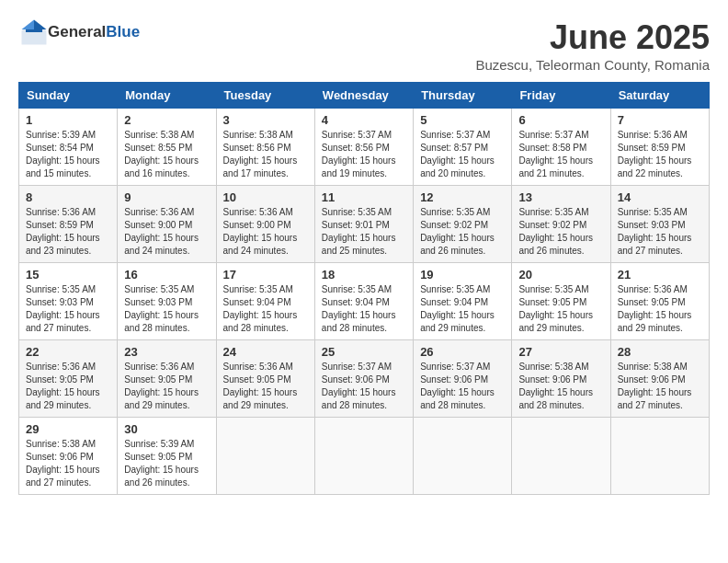 This screenshot has width=728, height=563. I want to click on calendar-cell: 16 Sunrise: 5:35 AM Sunset: 9:03 PM Dayl…, so click(167, 302).